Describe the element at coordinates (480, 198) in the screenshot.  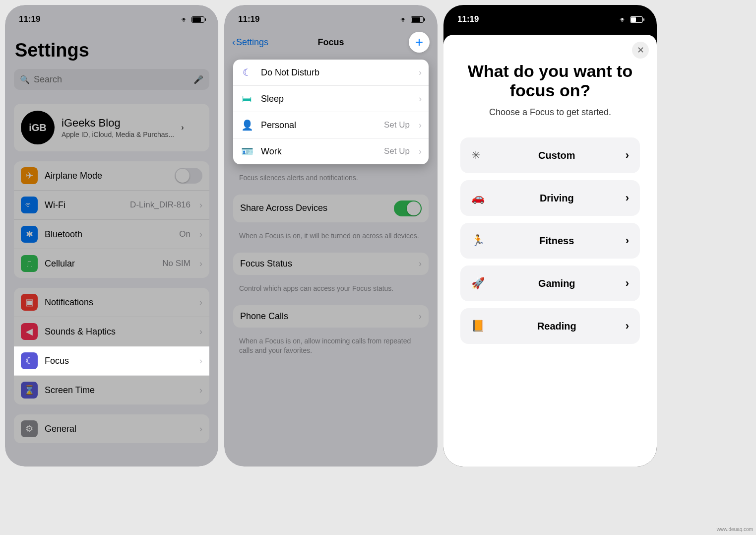
I see `option-icon: 🚗` at that location.